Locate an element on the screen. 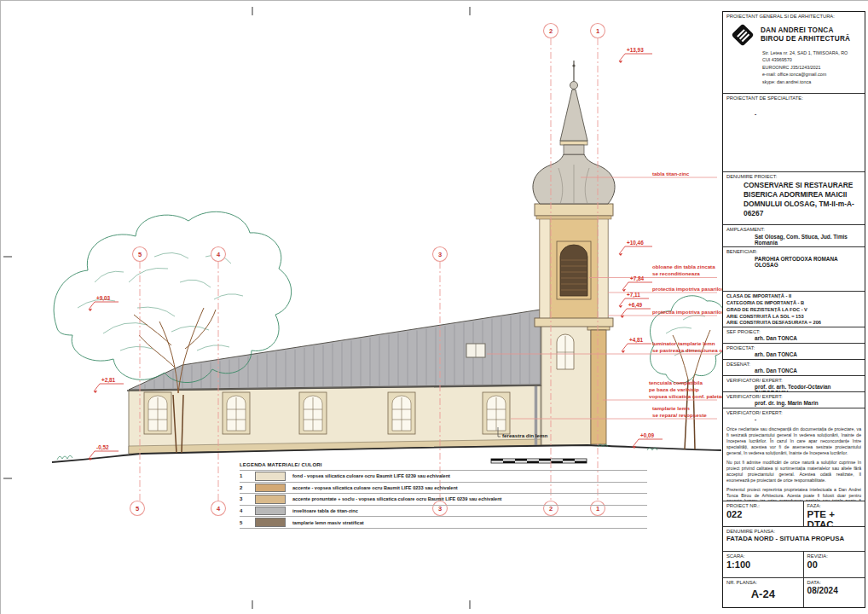 This screenshot has height=614, width=868. tb-project-nr: 022 is located at coordinates (763, 514).